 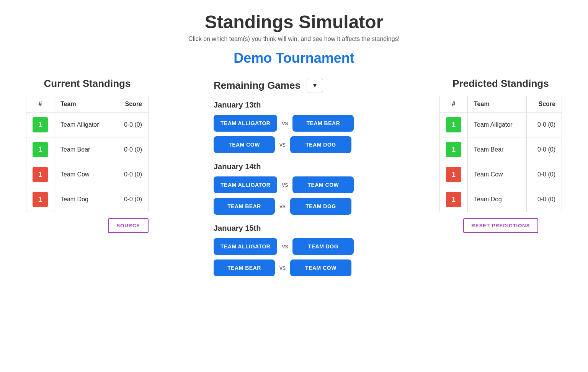 I want to click on date-label: January 15th, so click(x=294, y=228).